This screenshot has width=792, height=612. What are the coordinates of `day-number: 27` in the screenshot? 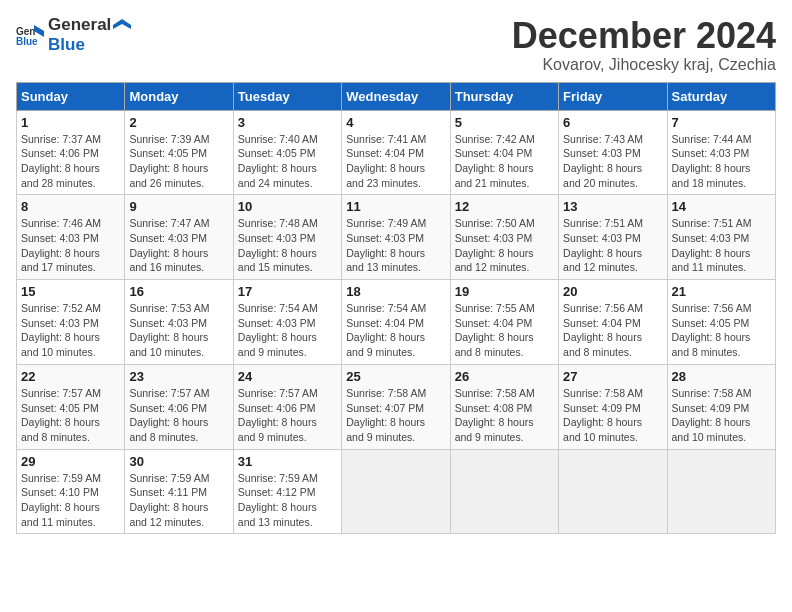 It's located at (612, 376).